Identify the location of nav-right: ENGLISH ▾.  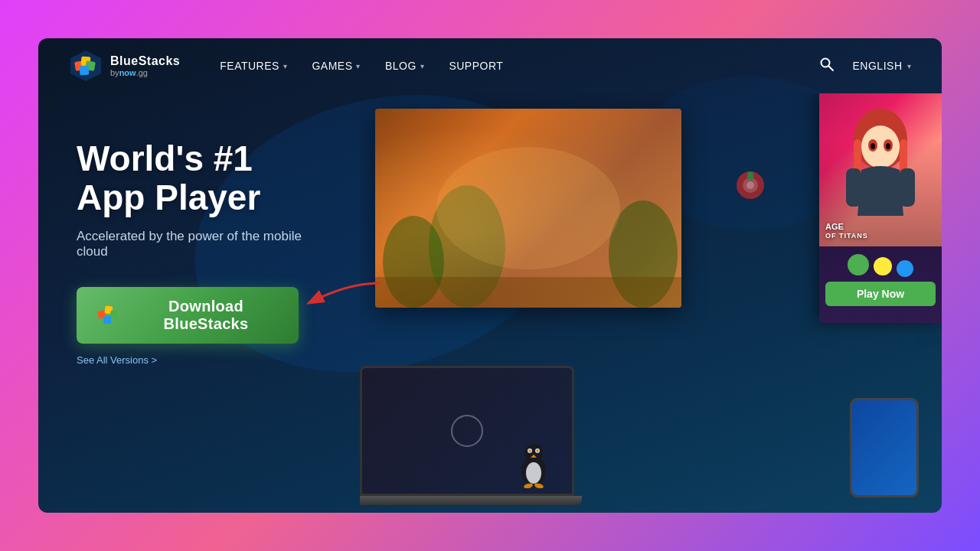
(864, 66).